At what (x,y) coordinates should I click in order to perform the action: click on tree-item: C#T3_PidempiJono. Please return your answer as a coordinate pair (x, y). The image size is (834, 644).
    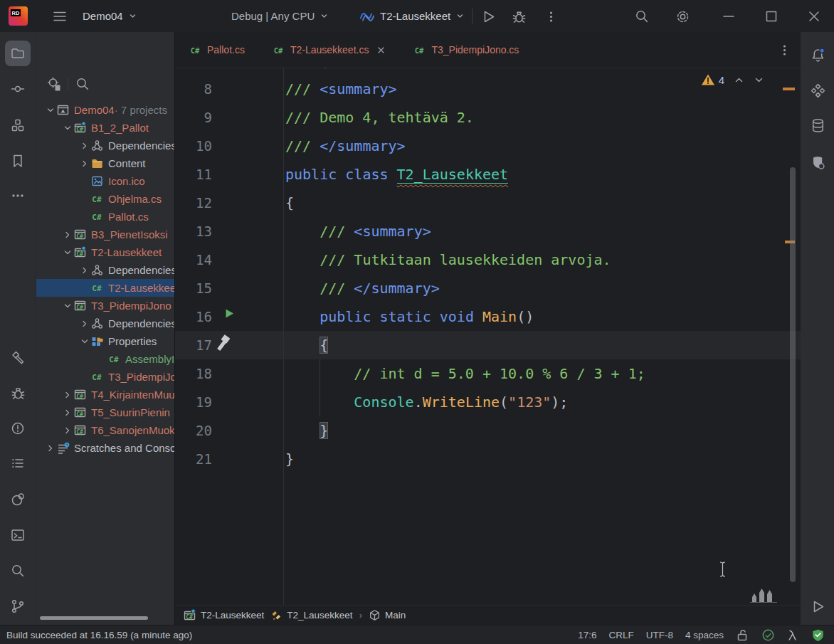
    Looking at the image, I should click on (105, 306).